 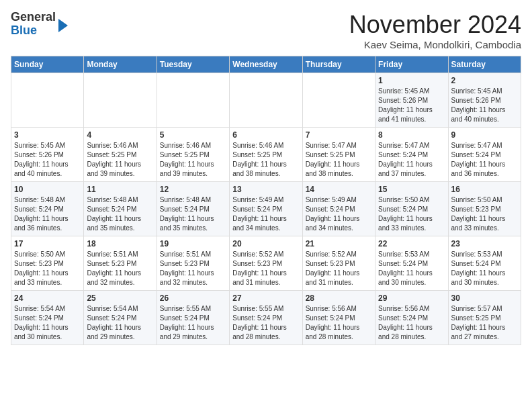 What do you see at coordinates (266, 189) in the screenshot?
I see `day-number: 13` at bounding box center [266, 189].